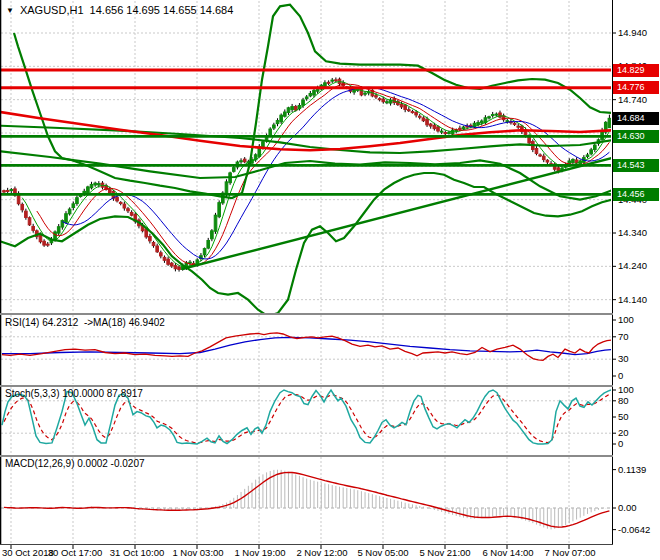 This screenshot has height=560, width=660. What do you see at coordinates (198, 552) in the screenshot?
I see `time-axis-label: 1 Nov 03:00` at bounding box center [198, 552].